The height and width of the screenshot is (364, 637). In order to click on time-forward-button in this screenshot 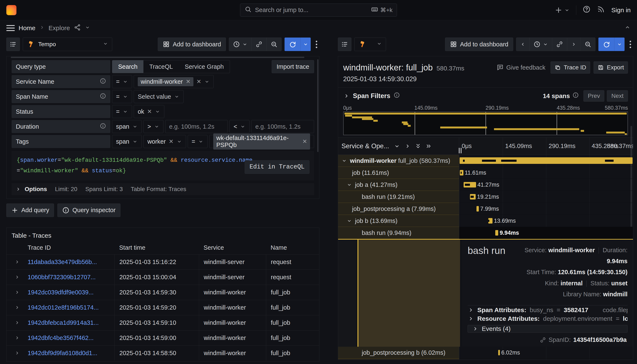, I will do `click(574, 44)`.